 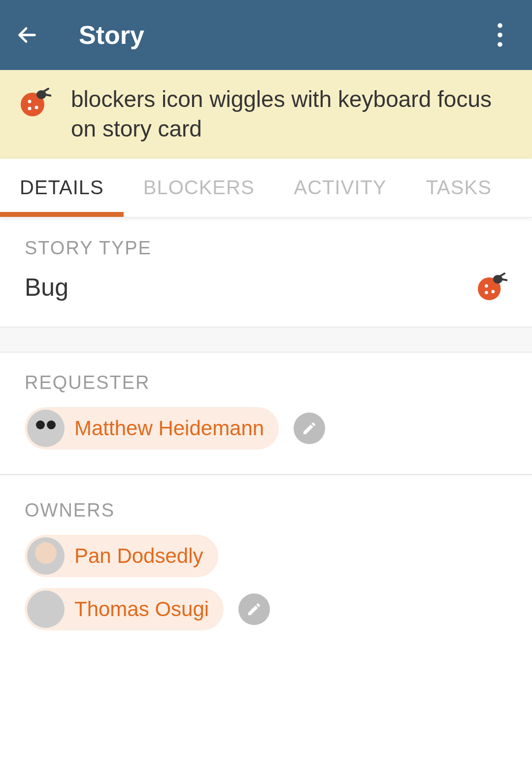 I want to click on owner-name: Pan Dodsedly, so click(x=139, y=556).